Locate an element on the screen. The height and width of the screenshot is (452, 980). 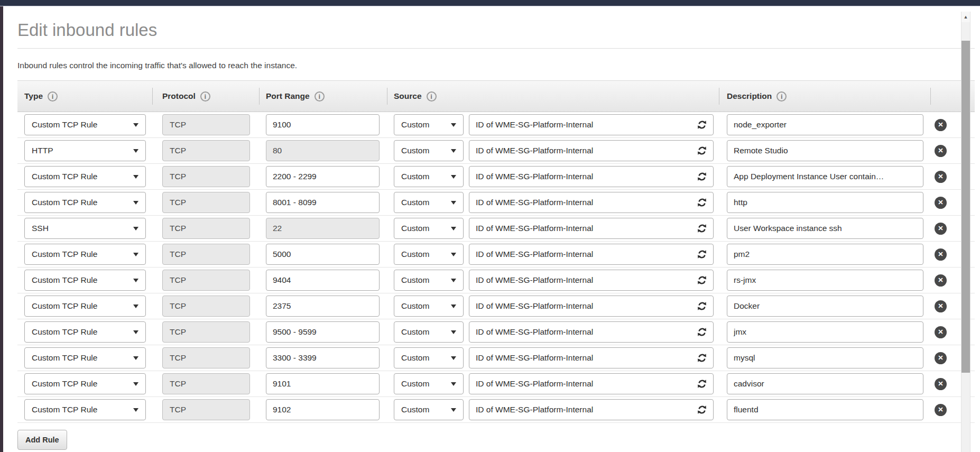
type-select: SSH is located at coordinates (85, 228).